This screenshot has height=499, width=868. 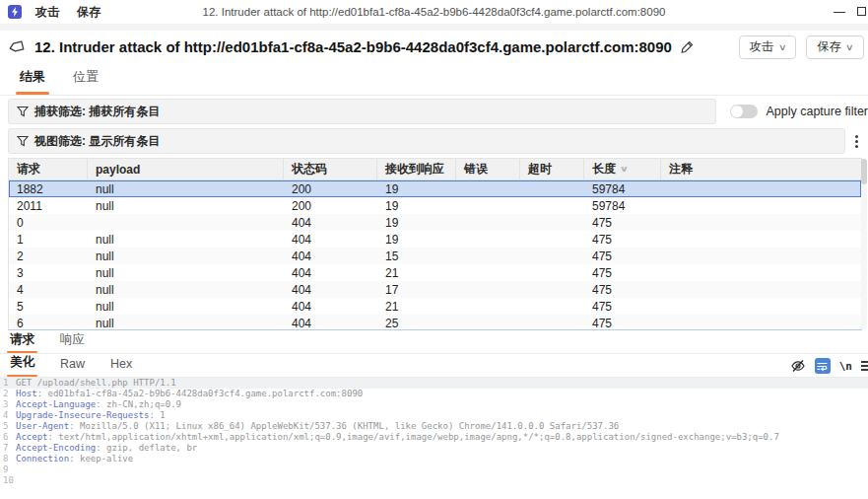 What do you see at coordinates (22, 342) in the screenshot?
I see `tab-request: 请求` at bounding box center [22, 342].